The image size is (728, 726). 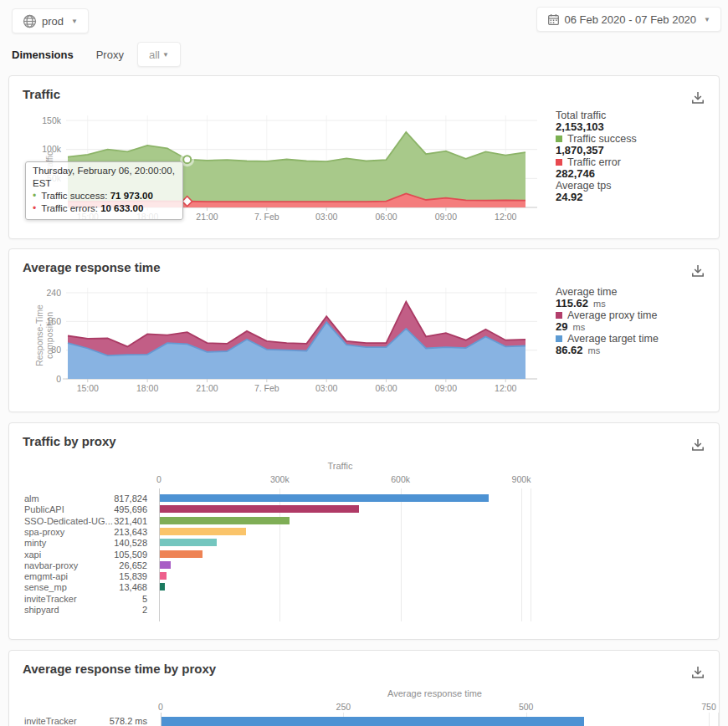 What do you see at coordinates (435, 693) in the screenshot?
I see `axis-label: Average response time` at bounding box center [435, 693].